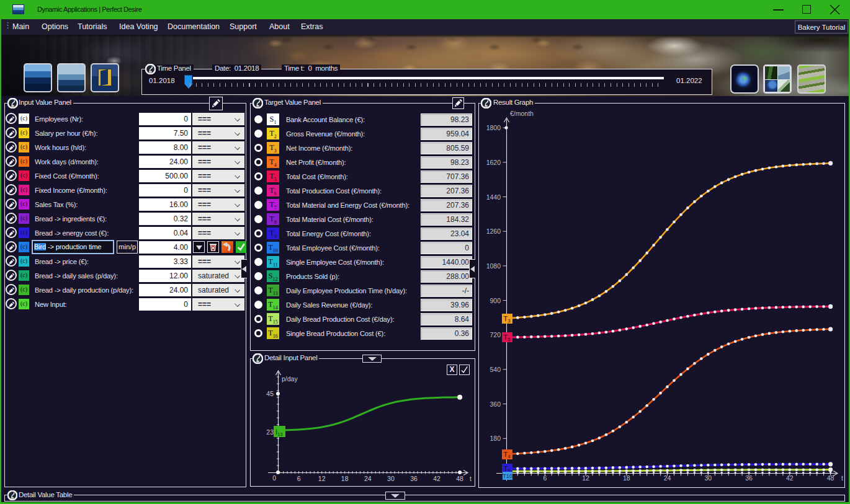  I want to click on svg-text: 720, so click(495, 335).